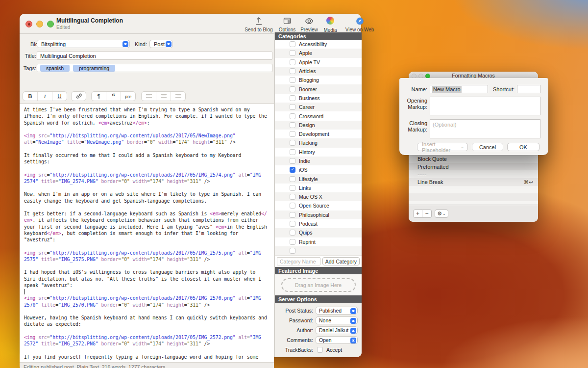 This screenshot has height=368, width=588. What do you see at coordinates (149, 272) in the screenshot?
I see `editor-line: I had hoped that iOS's willingness to cr…` at bounding box center [149, 272].